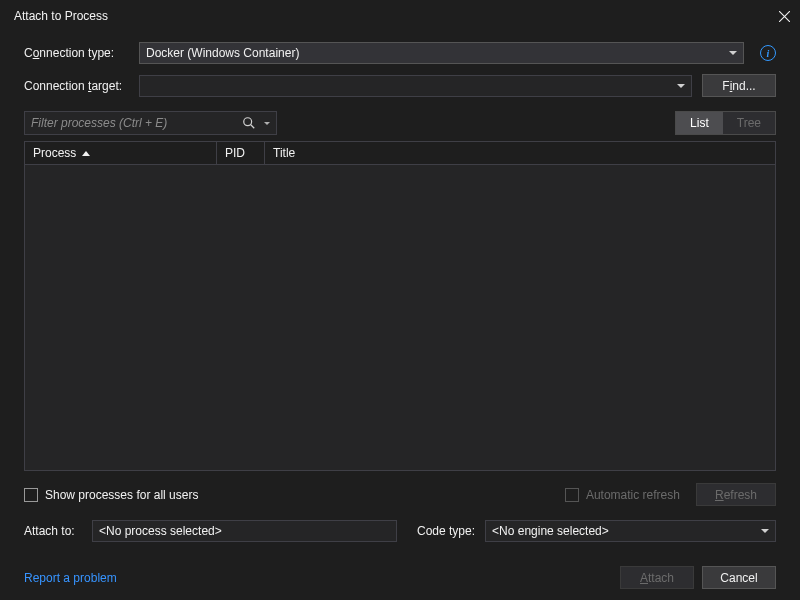 The width and height of the screenshot is (800, 600). What do you see at coordinates (739, 578) in the screenshot?
I see `cancel-button: Cancel` at bounding box center [739, 578].